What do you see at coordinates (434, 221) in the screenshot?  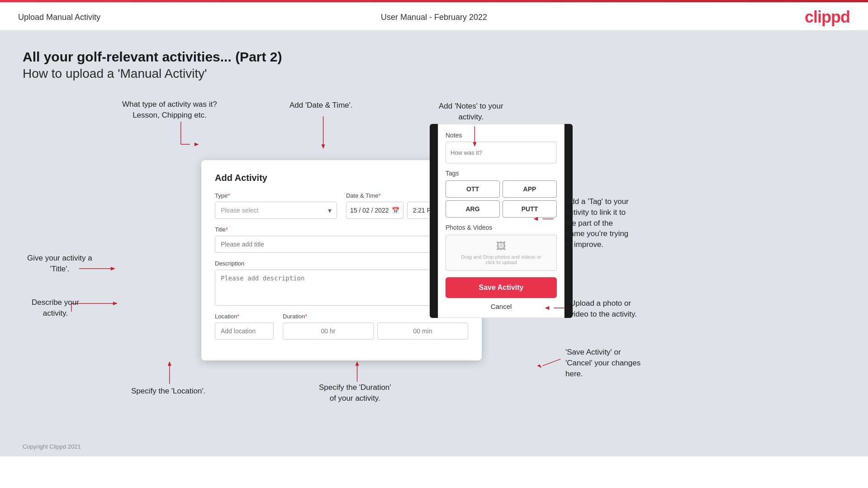 I see `phone-left-bar` at bounding box center [434, 221].